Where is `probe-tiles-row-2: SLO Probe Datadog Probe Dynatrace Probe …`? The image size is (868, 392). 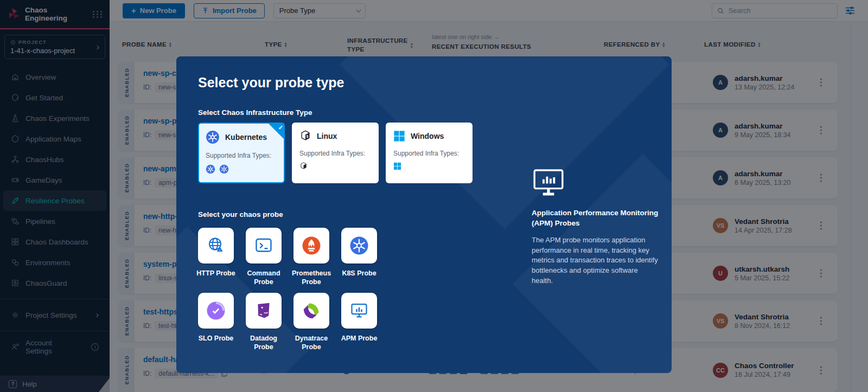 probe-tiles-row-2: SLO Probe Datadog Probe Dynatrace Probe … is located at coordinates (288, 322).